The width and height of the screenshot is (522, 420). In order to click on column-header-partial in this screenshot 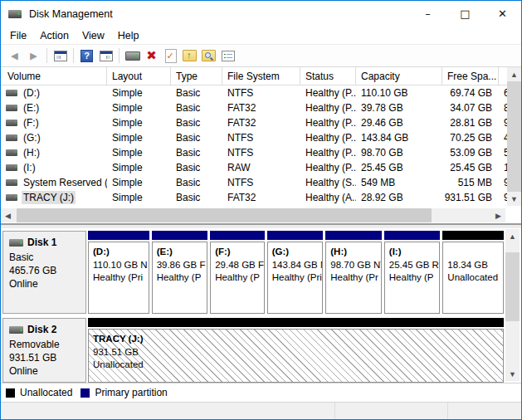, I will do `click(503, 76)`.